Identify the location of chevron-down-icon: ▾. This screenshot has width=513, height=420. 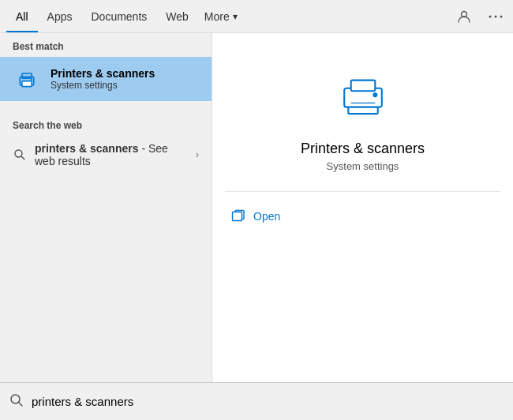
(235, 17).